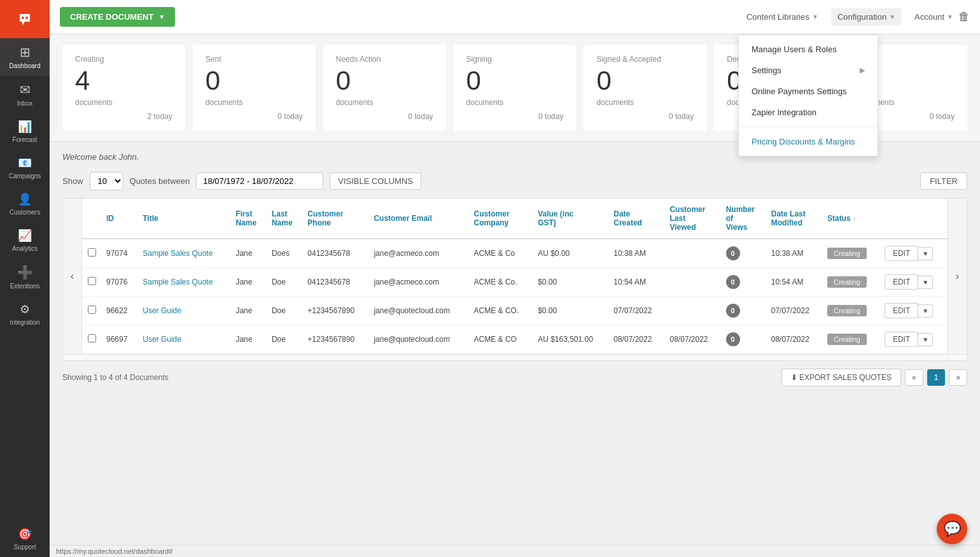 The image size is (980, 557). I want to click on sidebar: ⊞ Dashboard ✉ Inbox 📊 Forecast 📧 Campaig…, so click(25, 279).